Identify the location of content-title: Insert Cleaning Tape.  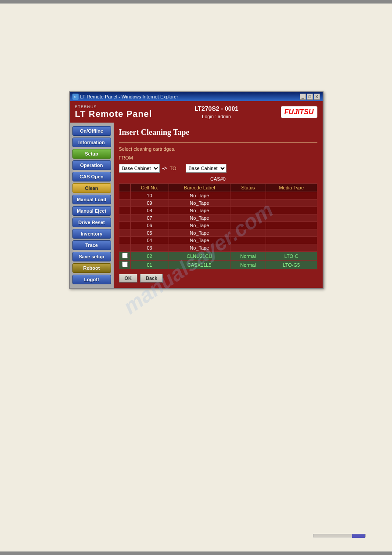
(218, 133).